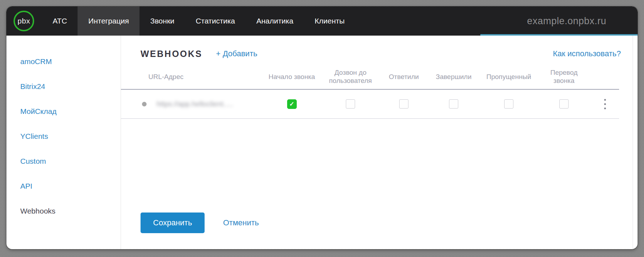  What do you see at coordinates (322, 21) in the screenshot?
I see `top-navbar: pbx АТС Интеграция Звонки Статистика Ана…` at bounding box center [322, 21].